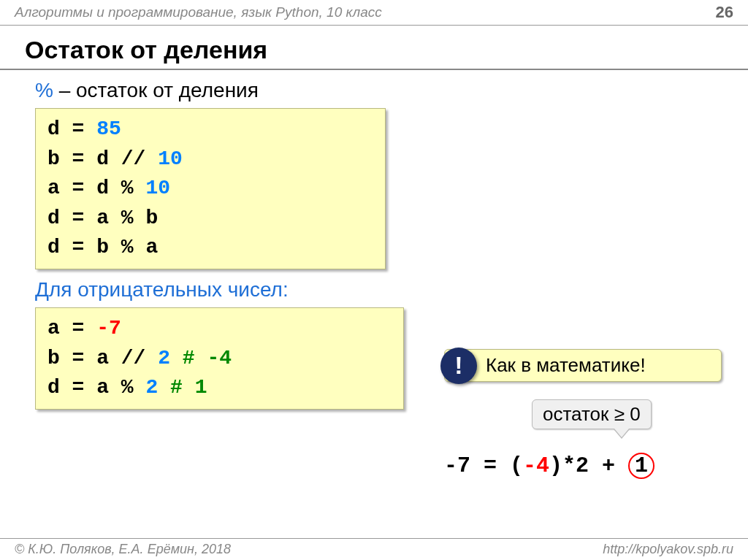 Image resolution: width=748 pixels, height=560 pixels. Describe the element at coordinates (565, 365) in the screenshot. I see `callout-math-text: Как в математике!` at that location.